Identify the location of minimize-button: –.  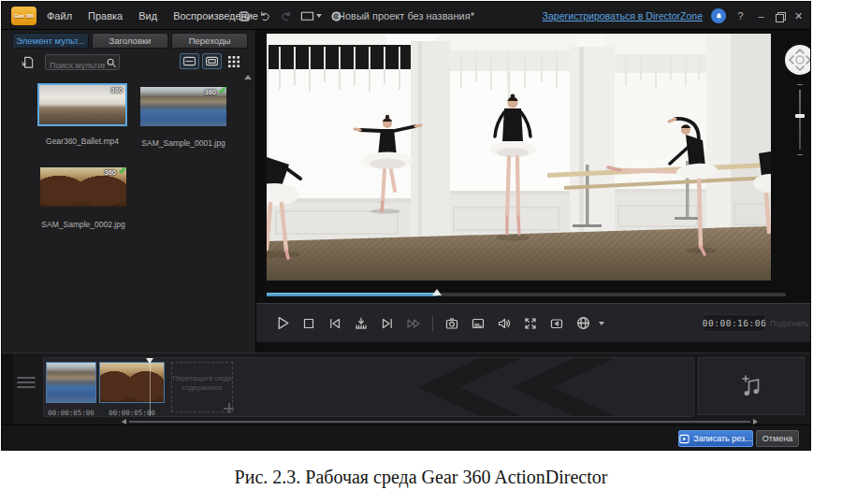
(762, 16).